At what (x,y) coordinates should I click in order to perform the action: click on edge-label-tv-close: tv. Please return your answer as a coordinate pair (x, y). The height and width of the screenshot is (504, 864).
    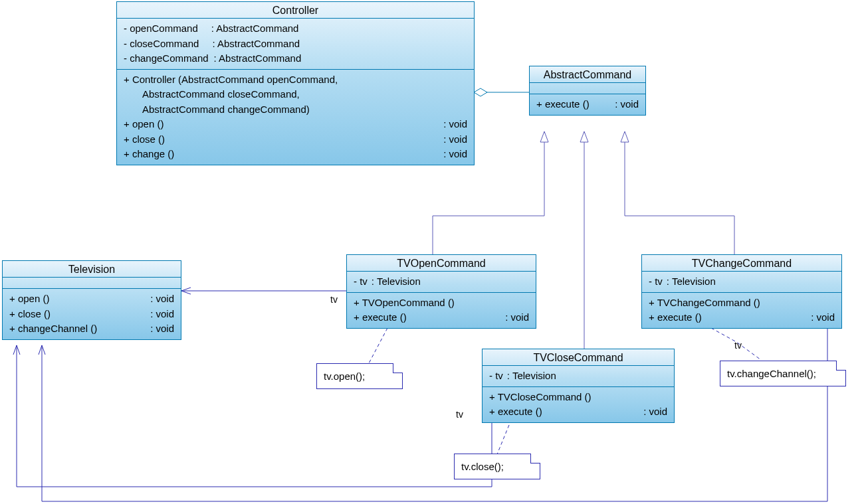
    Looking at the image, I should click on (460, 414).